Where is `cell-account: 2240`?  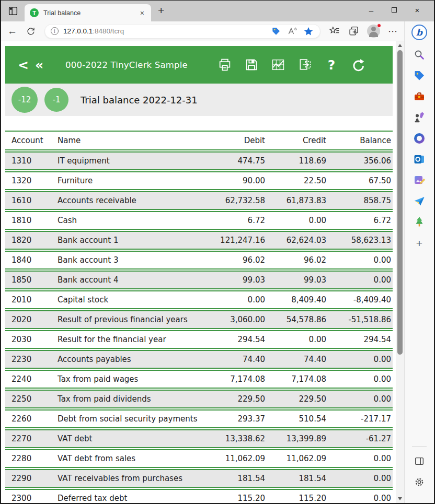 cell-account: 2240 is located at coordinates (31, 379).